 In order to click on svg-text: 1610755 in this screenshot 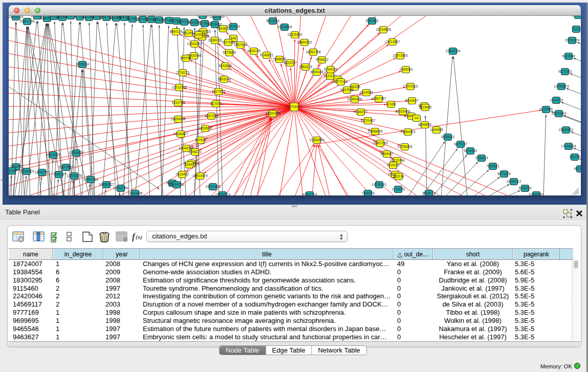, I will do `click(178, 102)`.